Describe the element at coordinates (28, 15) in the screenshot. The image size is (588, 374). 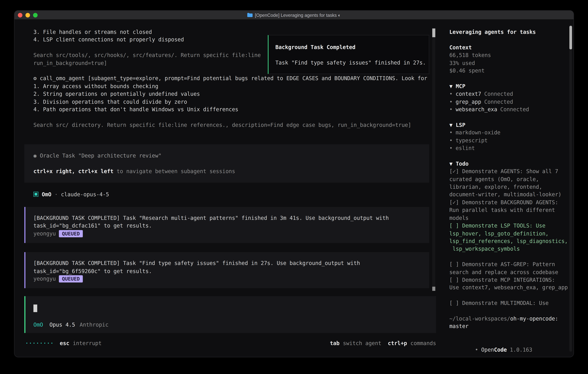
I see `traffic-lights` at that location.